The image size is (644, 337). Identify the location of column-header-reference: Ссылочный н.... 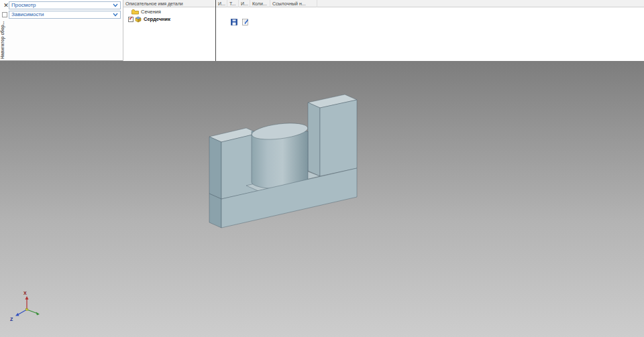
(294, 4).